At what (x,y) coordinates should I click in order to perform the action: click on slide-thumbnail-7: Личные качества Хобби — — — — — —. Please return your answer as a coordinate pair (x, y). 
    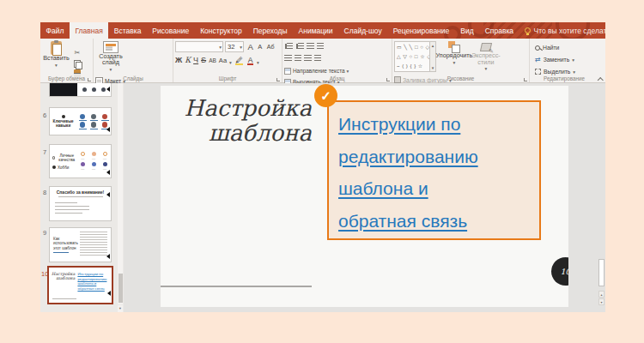
    Looking at the image, I should click on (81, 161).